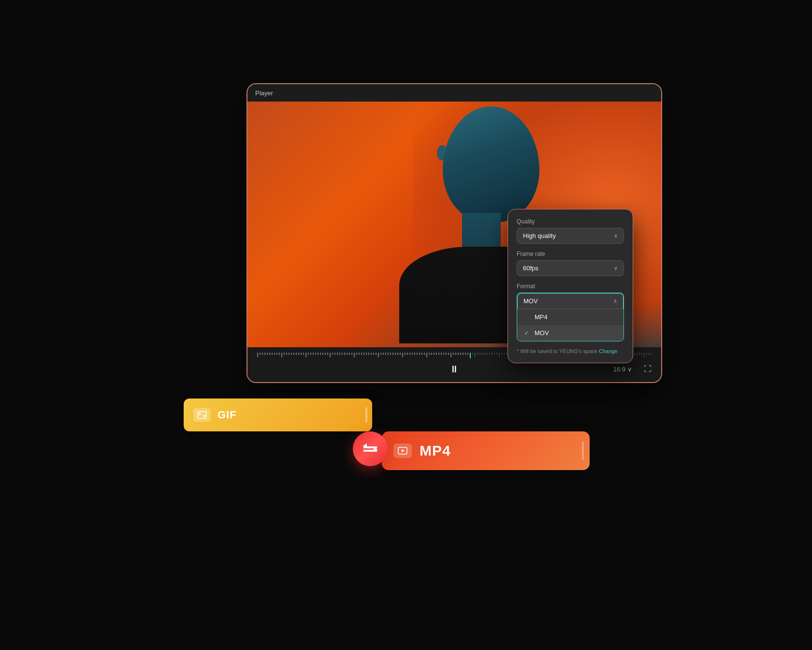  What do you see at coordinates (542, 333) in the screenshot?
I see `format-option-mov-label: MOV` at bounding box center [542, 333].